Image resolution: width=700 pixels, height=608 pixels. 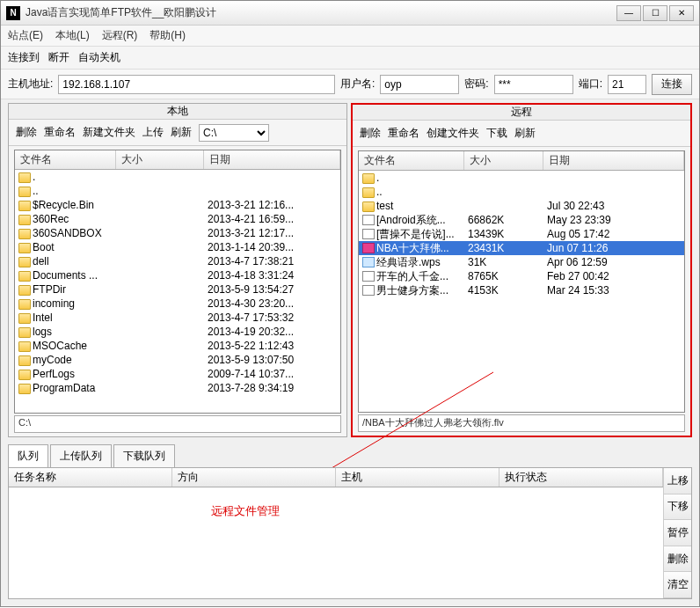 I want to click on local-delete: 删除, so click(x=26, y=132).